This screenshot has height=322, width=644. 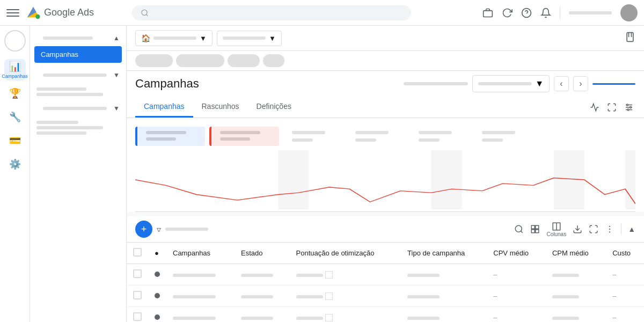 What do you see at coordinates (610, 229) in the screenshot?
I see `more-options-icon` at bounding box center [610, 229].